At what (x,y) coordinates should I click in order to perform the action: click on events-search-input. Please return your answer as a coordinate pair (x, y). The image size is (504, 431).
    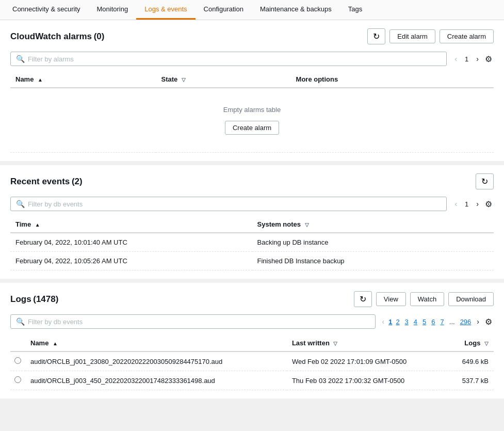
    Looking at the image, I should click on (234, 204).